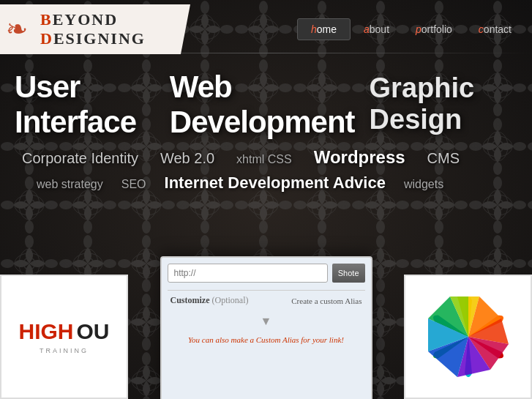 This screenshot has width=532, height=399. What do you see at coordinates (275, 183) in the screenshot?
I see `hero-sub-internet-dev: Internet Development Advice` at bounding box center [275, 183].